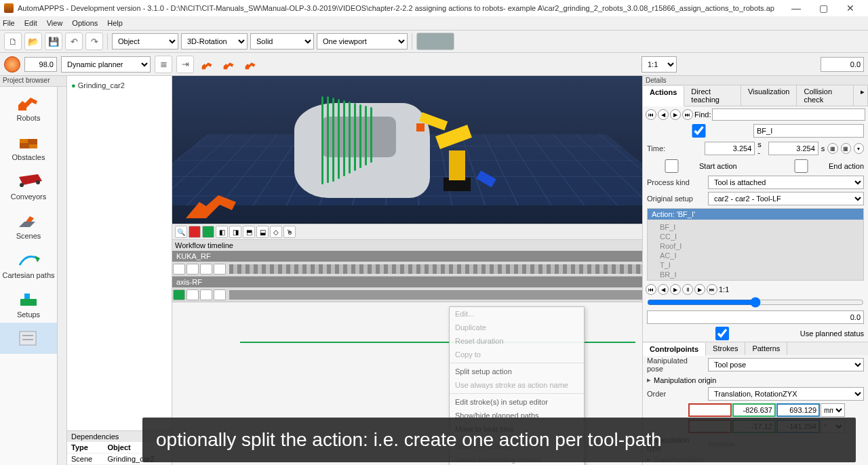 Image resolution: width=868 pixels, height=465 pixels. What do you see at coordinates (760, 246) in the screenshot?
I see `tree-node: Roof_I` at bounding box center [760, 246].